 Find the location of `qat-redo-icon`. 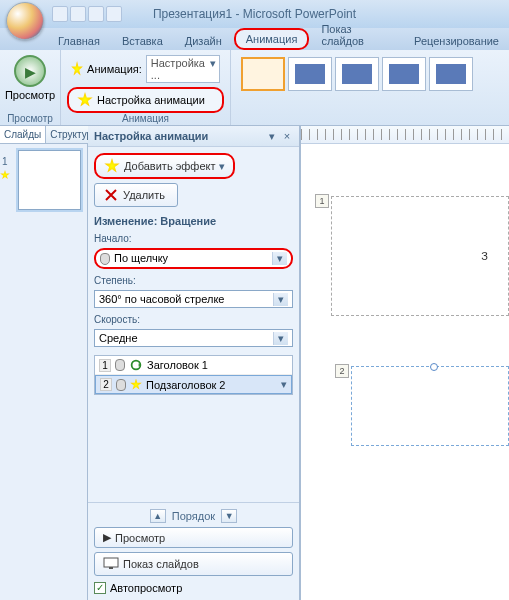

qat-redo-icon is located at coordinates (96, 14).